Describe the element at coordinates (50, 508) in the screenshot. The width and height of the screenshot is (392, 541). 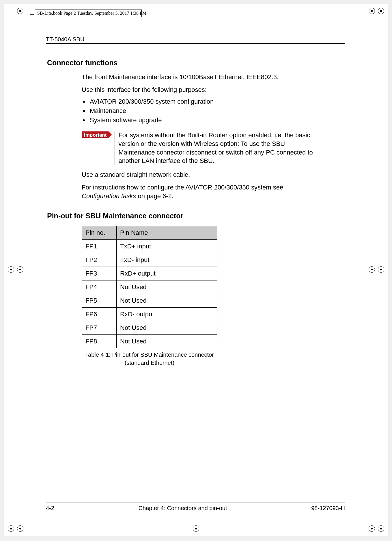
I see `page-number: 4-2` at that location.